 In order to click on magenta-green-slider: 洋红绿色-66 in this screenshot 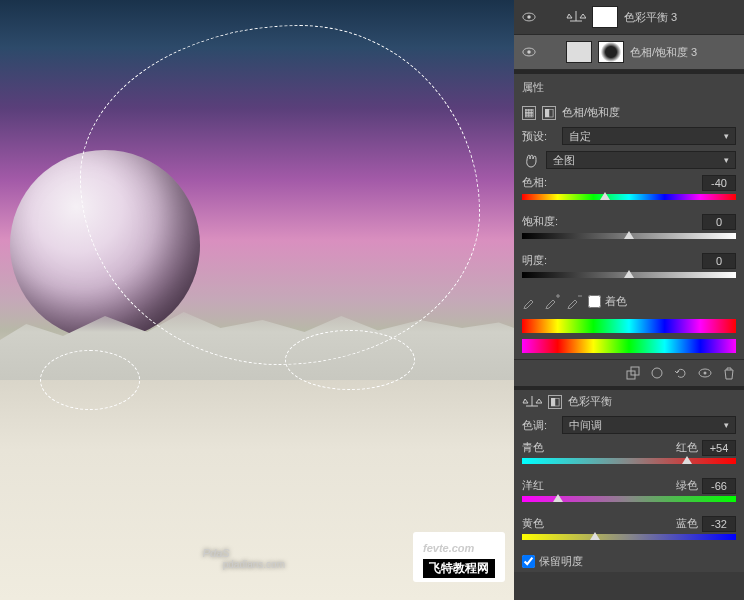, I will do `click(629, 494)`.